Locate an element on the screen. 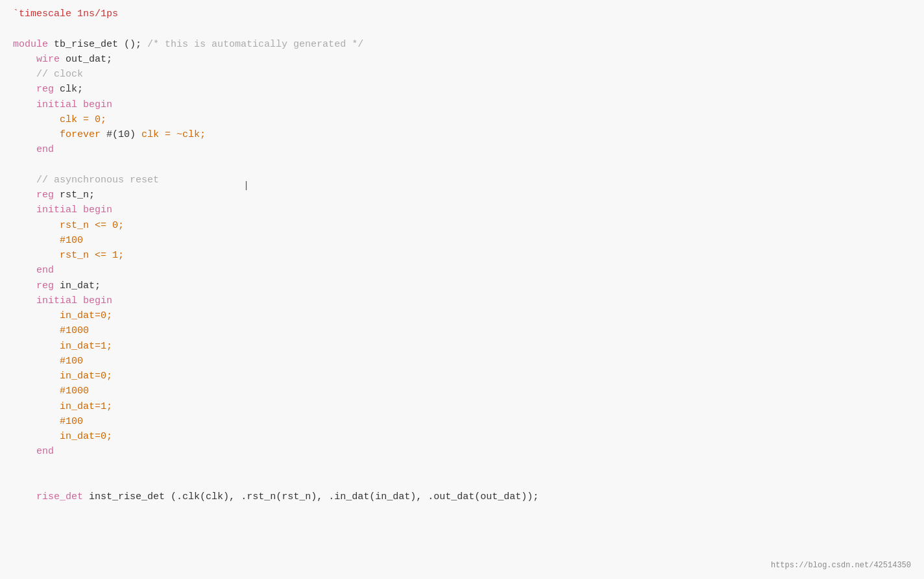  delay-1000-1: #1000 is located at coordinates (74, 331).